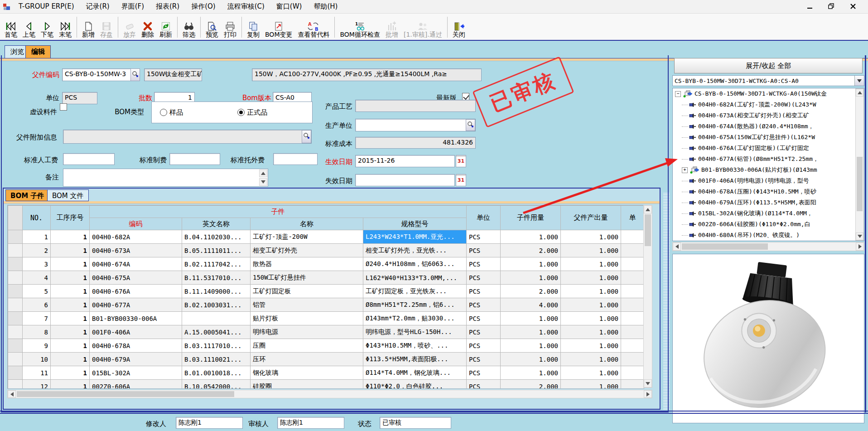 Image resolution: width=868 pixels, height=431 pixels. I want to click on prod-unit-lookup-button, so click(470, 125).